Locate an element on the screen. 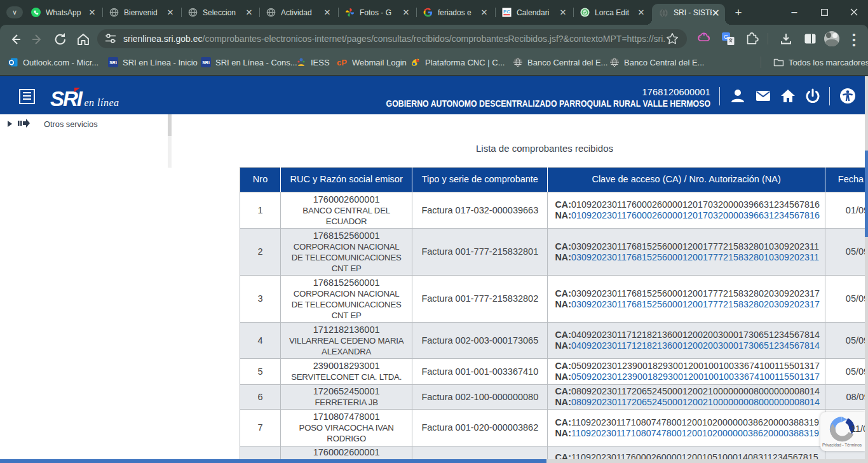 This screenshot has width=868, height=463. svg-text: EC is located at coordinates (507, 11).